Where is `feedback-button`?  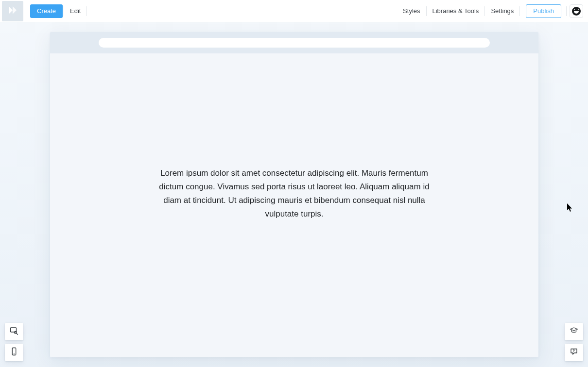 feedback-button is located at coordinates (574, 352).